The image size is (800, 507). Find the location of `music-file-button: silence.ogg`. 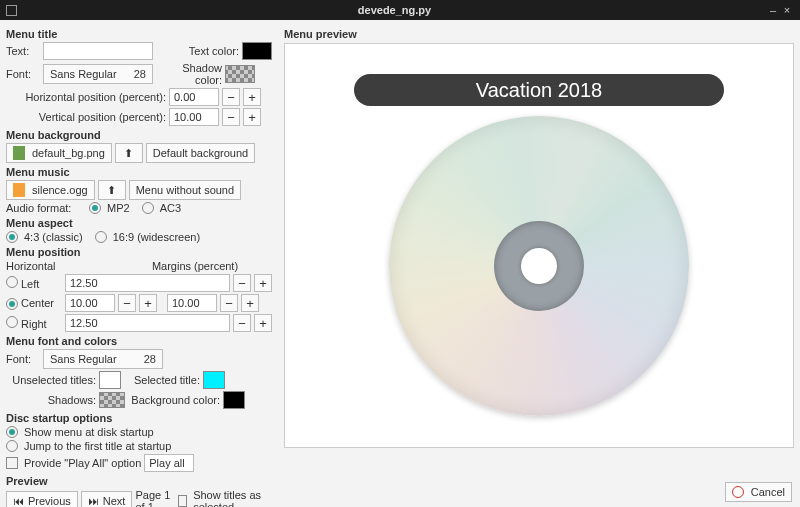

music-file-button: silence.ogg is located at coordinates (50, 190).